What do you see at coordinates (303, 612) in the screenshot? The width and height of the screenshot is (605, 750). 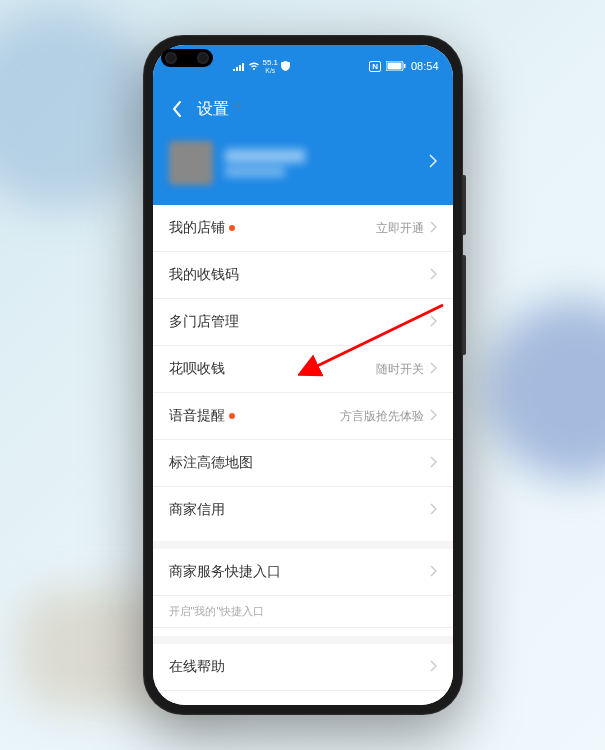 I see `section-hint: 开启"我的"快捷入口` at bounding box center [303, 612].